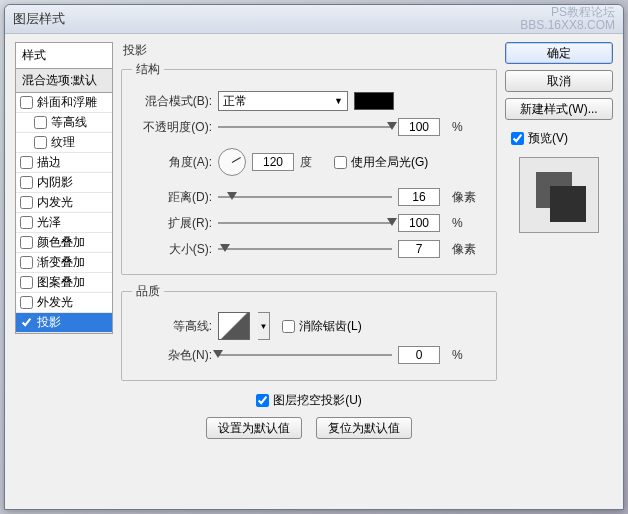  I want to click on effect-item: 渐变叠加, so click(64, 263).